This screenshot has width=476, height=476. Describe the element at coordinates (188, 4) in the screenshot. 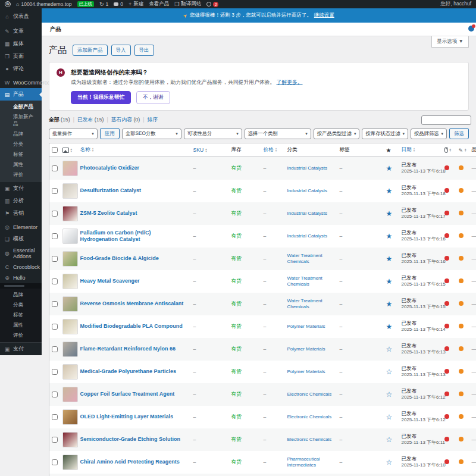

I see `translate-site-link: ❒ 翻译网站` at that location.